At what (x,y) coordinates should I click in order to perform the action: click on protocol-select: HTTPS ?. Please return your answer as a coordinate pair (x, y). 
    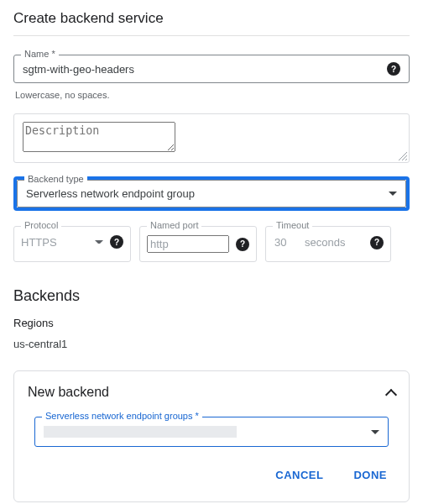
    Looking at the image, I should click on (72, 242).